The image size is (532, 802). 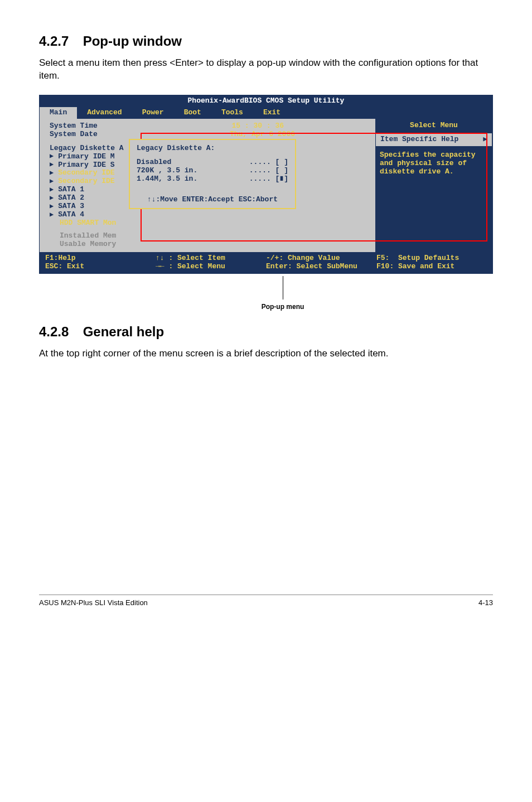 I want to click on system-date-value: Thu, Apr 6 2006, so click(x=262, y=135).